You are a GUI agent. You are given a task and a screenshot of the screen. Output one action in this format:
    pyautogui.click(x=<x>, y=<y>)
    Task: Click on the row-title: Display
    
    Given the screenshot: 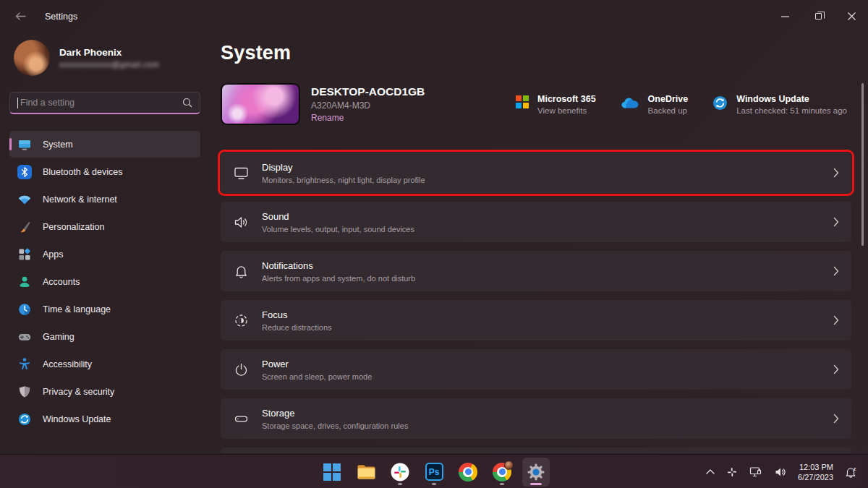 What is the action you would take?
    pyautogui.click(x=344, y=168)
    